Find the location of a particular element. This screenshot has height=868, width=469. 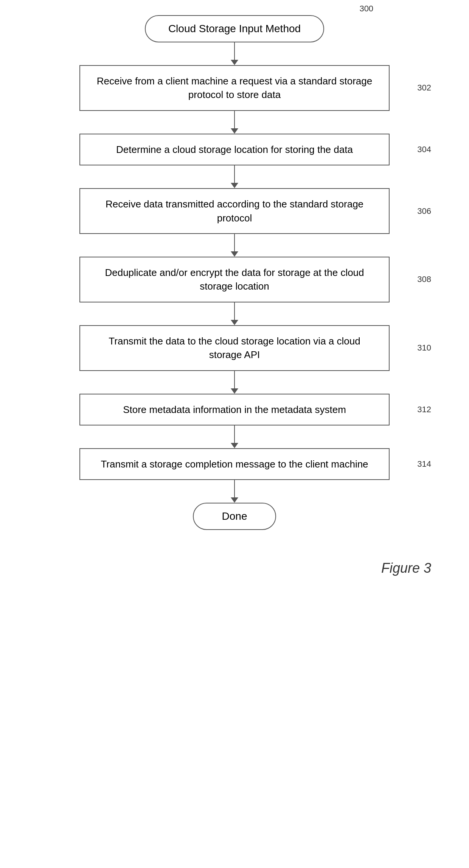

step-308-text: Deduplicate and/or encrypt the data for … is located at coordinates (234, 279).